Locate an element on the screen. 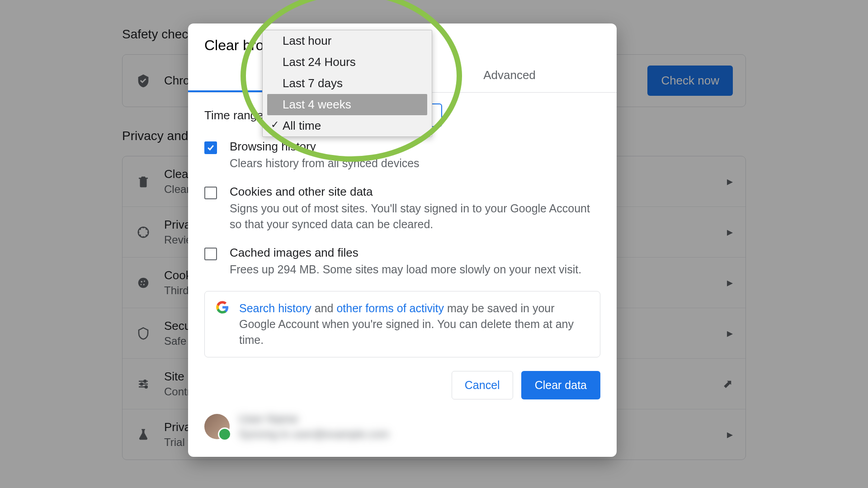 Image resolution: width=868 pixels, height=488 pixels. time-range-label: Time range is located at coordinates (235, 116).